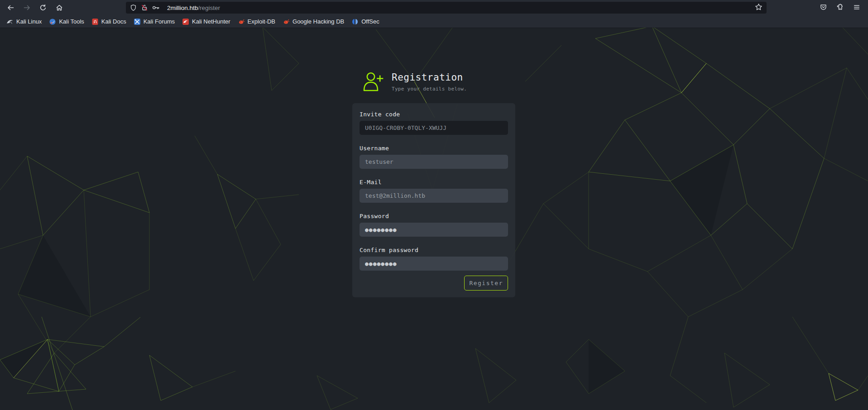 This screenshot has height=410, width=868. Describe the element at coordinates (429, 77) in the screenshot. I see `page-title: Registration` at that location.